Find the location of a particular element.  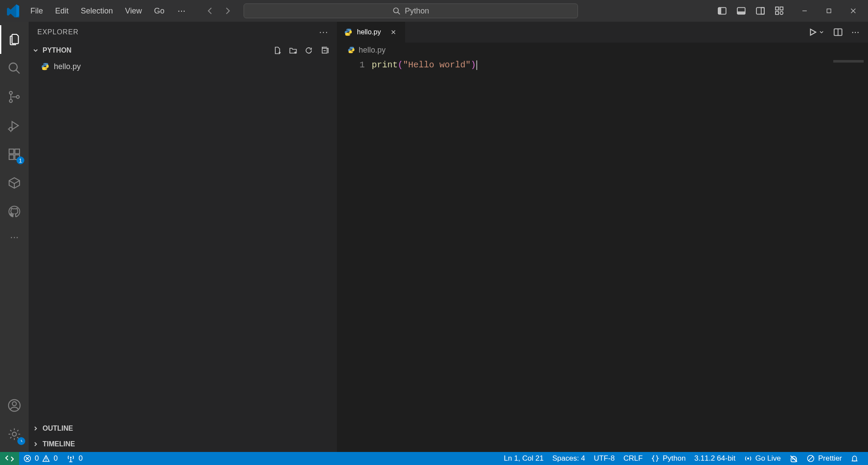

activity-extensions-icon: 1 is located at coordinates (14, 154).